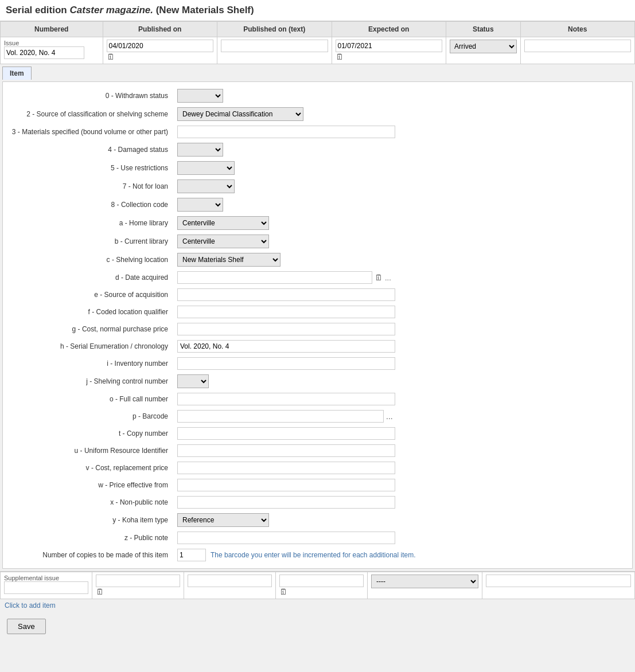  I want to click on col-header-published-on: Published on, so click(160, 30).